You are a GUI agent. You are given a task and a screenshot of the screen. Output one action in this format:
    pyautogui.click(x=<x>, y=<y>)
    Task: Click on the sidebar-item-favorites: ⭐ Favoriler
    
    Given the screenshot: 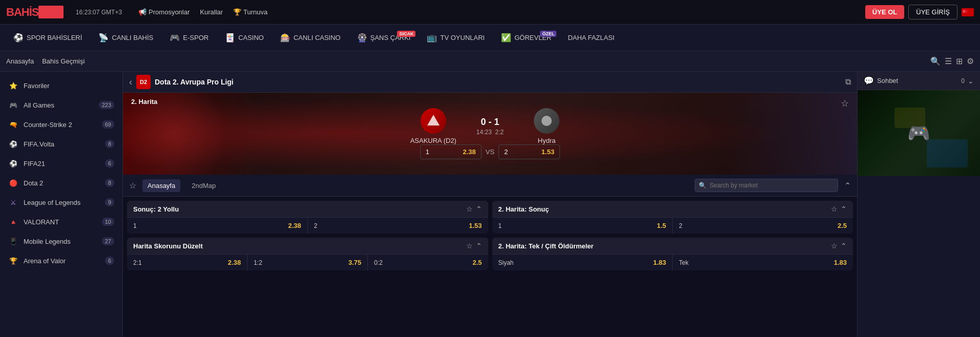 What is the action you would take?
    pyautogui.click(x=61, y=86)
    